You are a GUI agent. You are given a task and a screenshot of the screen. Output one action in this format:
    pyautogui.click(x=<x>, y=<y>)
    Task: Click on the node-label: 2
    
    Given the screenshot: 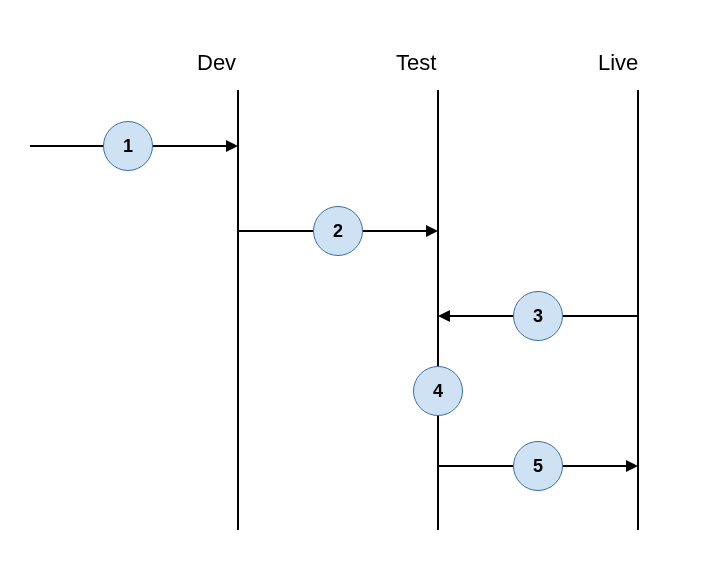 What is the action you would take?
    pyautogui.click(x=338, y=232)
    